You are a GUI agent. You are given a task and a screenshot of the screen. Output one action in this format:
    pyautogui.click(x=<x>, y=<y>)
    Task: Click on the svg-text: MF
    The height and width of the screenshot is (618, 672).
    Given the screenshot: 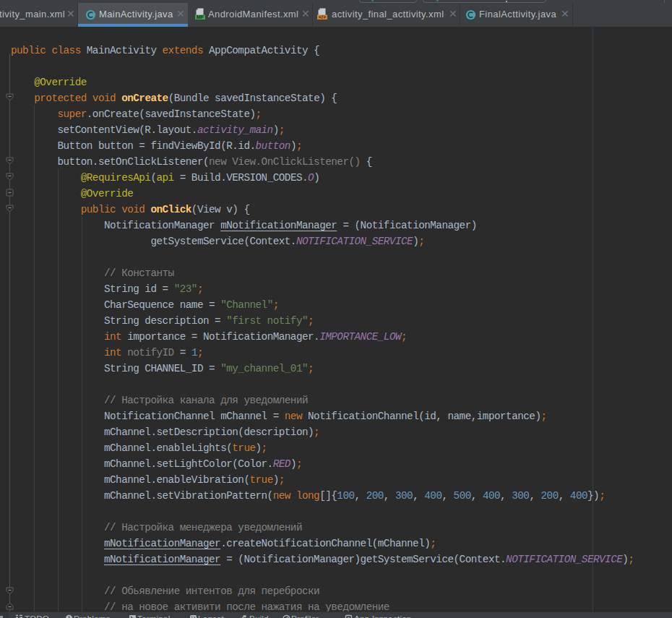 What is the action you would take?
    pyautogui.click(x=201, y=17)
    